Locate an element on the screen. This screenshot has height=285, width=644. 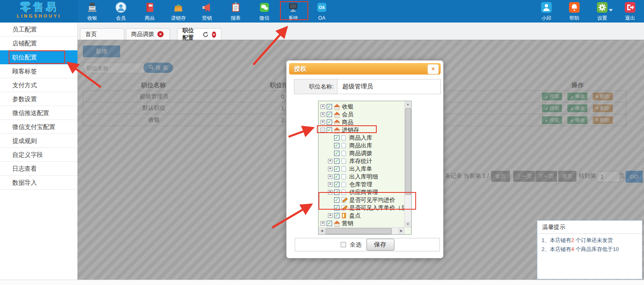
tree-node-inout-orders: 出入库单 is located at coordinates (362, 169).